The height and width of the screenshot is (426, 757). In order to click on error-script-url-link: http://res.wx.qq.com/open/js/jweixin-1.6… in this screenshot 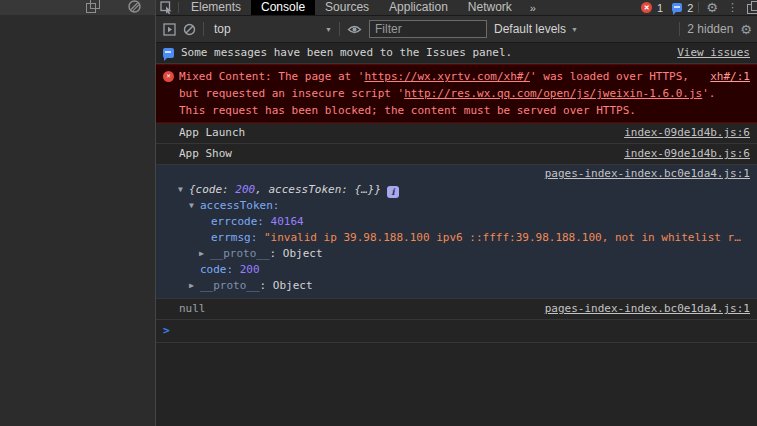, I will do `click(553, 94)`.